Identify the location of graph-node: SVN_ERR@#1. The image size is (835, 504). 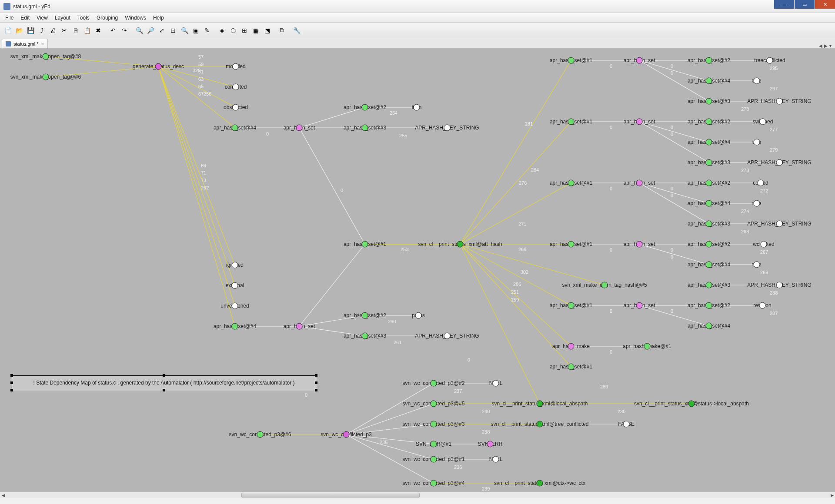
(434, 444).